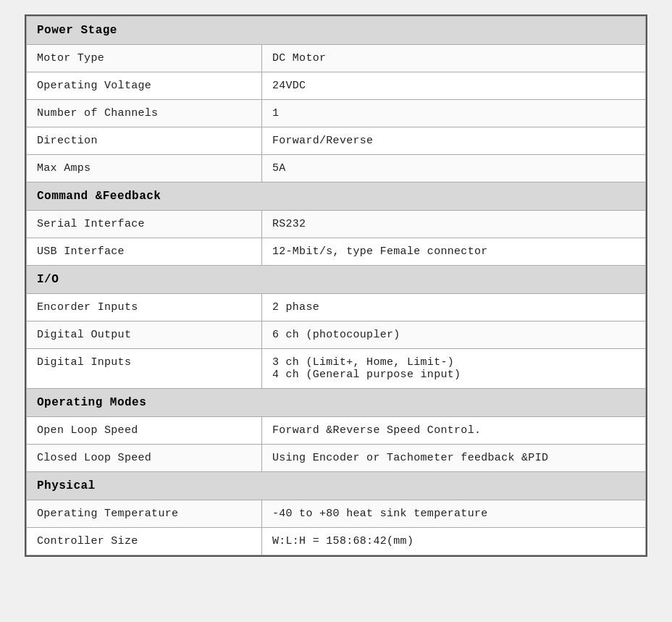 The height and width of the screenshot is (622, 672). Describe the element at coordinates (145, 224) in the screenshot. I see `row-label: Serial Interface` at that location.